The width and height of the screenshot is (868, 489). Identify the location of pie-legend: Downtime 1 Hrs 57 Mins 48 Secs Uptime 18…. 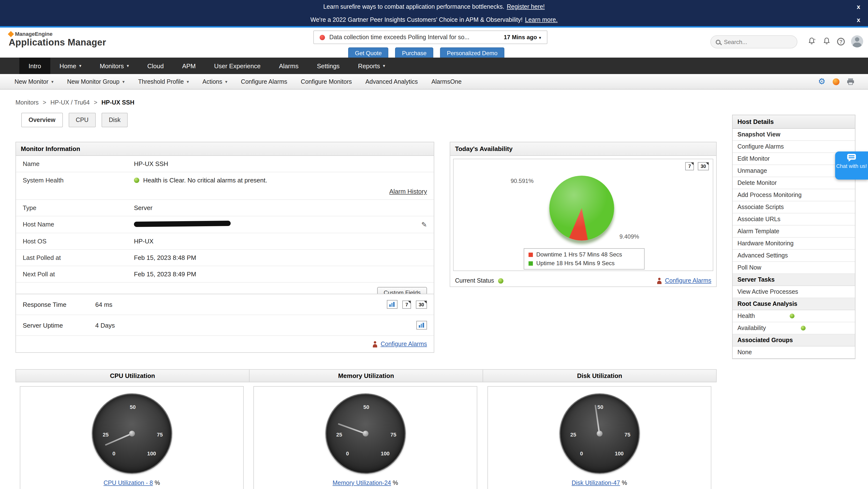
(584, 259).